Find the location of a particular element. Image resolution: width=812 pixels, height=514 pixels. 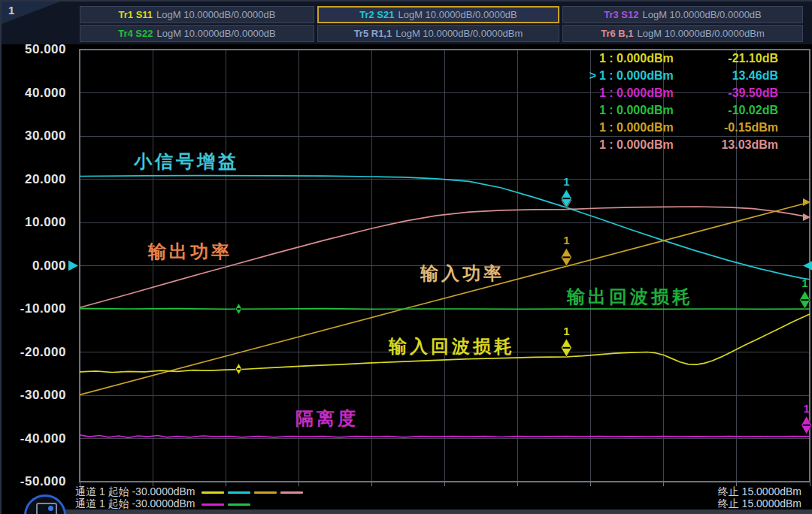

trace-id: Tr3 S12 is located at coordinates (621, 15).